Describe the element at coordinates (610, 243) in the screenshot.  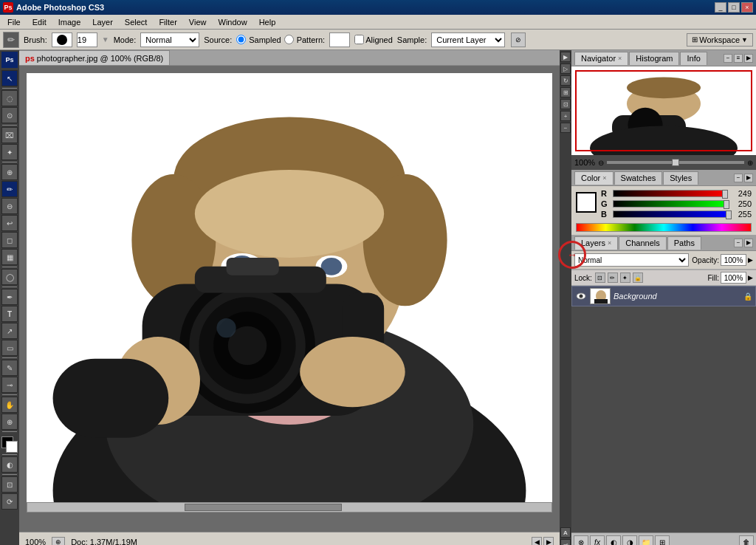
I see `layers-close: ×` at that location.